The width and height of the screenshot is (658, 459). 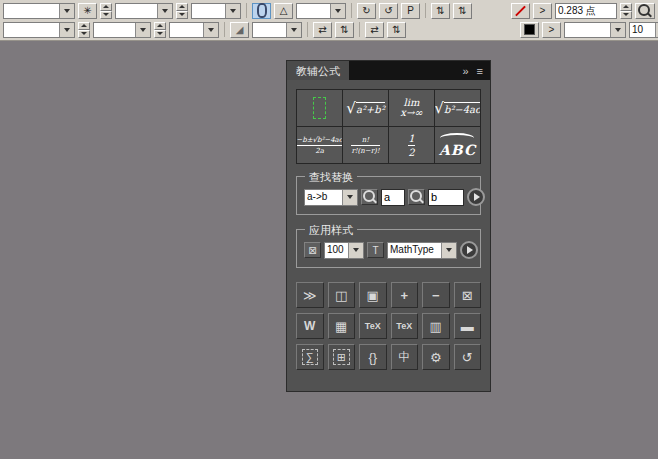 What do you see at coordinates (342, 295) in the screenshot?
I see `inline-equation-button: ◫` at bounding box center [342, 295].